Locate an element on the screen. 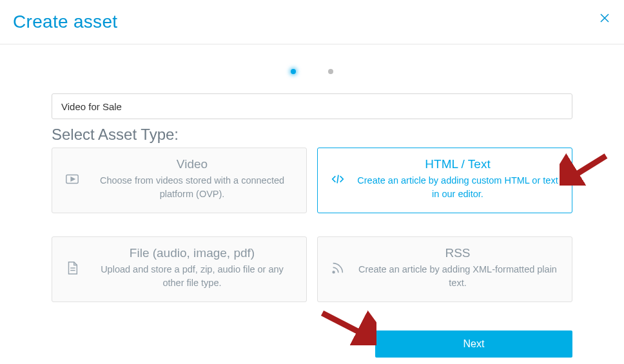  type-desc: Create an article by adding custom HTML … is located at coordinates (458, 187).